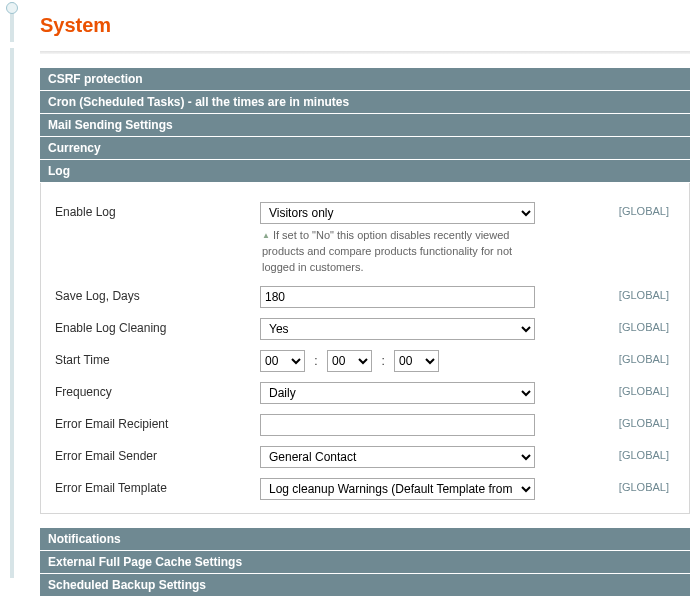  What do you see at coordinates (282, 361) in the screenshot?
I see `start-time-hh-select: 00` at bounding box center [282, 361].